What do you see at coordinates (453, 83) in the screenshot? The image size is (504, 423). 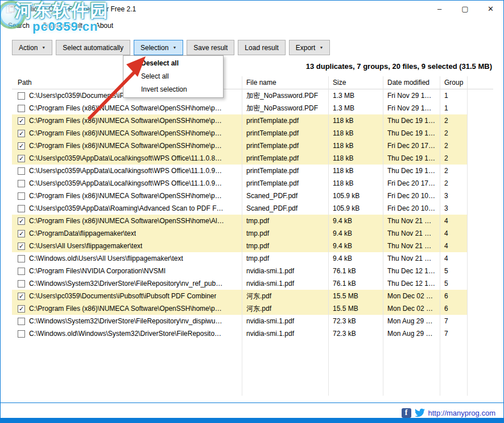 I see `column-header-group: Group` at bounding box center [453, 83].